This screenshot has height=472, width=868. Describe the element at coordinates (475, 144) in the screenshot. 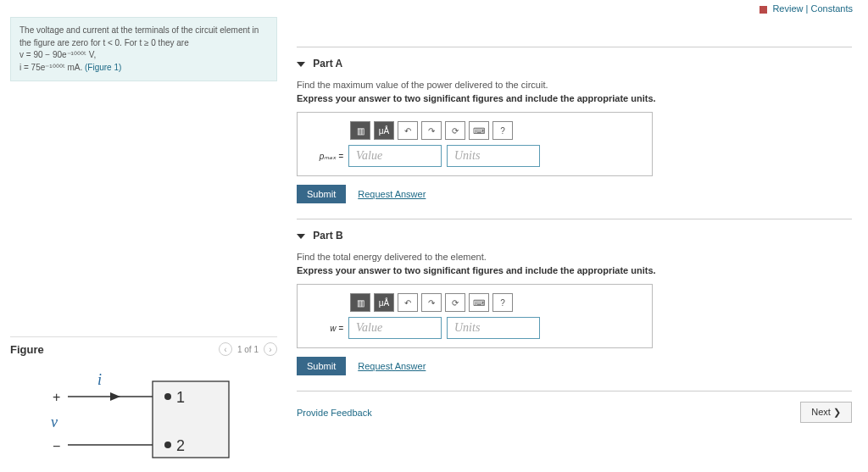

I see `part-a-answer-box: ▥ μÅ ↶ ↷ ⟳ ⌨ ? pₘₐₓ = Value Units` at that location.